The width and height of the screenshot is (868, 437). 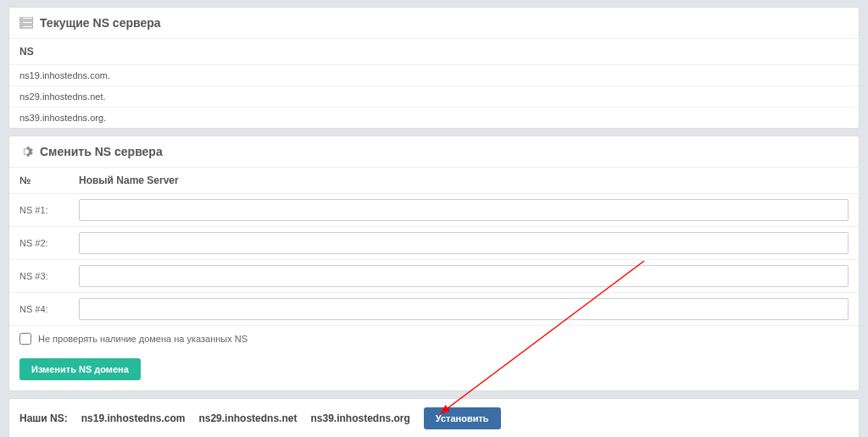 What do you see at coordinates (434, 53) in the screenshot?
I see `ns-column-header: NS` at bounding box center [434, 53].